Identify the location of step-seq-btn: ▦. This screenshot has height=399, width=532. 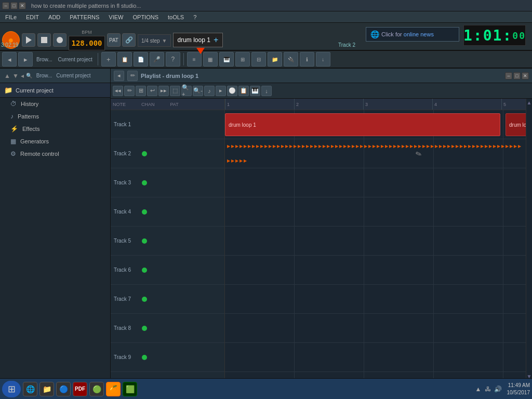
(210, 59).